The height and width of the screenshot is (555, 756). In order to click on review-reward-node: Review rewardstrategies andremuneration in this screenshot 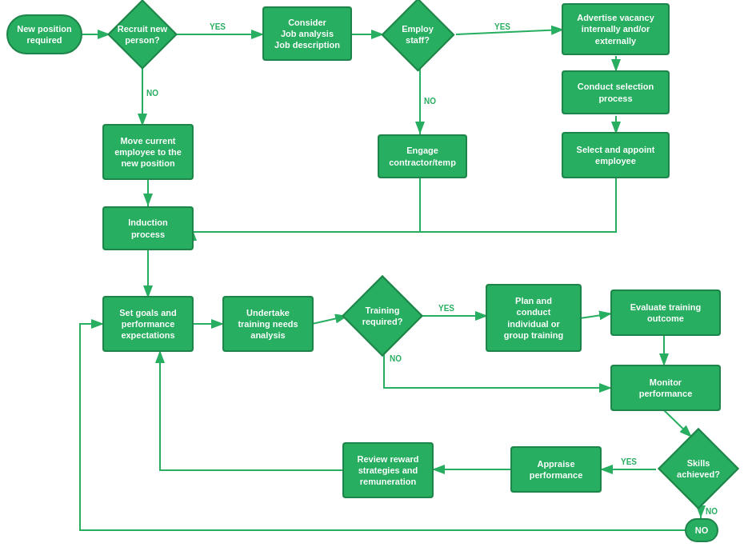, I will do `click(388, 470)`.